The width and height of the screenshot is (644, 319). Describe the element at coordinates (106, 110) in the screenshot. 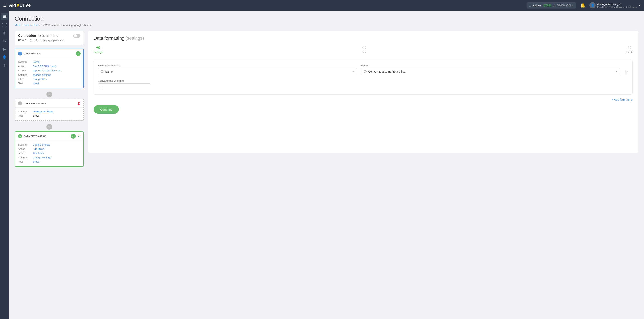

I see `continue-button: Continue` at that location.